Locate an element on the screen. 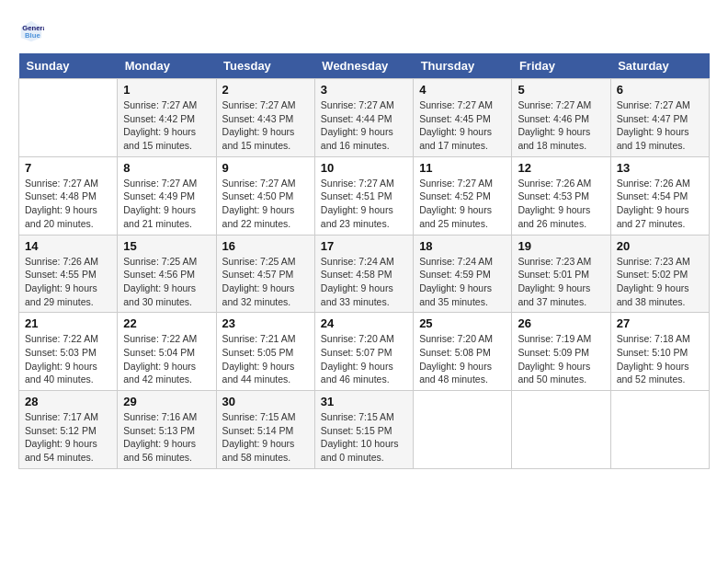 The height and width of the screenshot is (563, 728). calendar-cell: 11Sunrise: 7:27 AMSunset: 4:52 PMDayligh… is located at coordinates (463, 195).